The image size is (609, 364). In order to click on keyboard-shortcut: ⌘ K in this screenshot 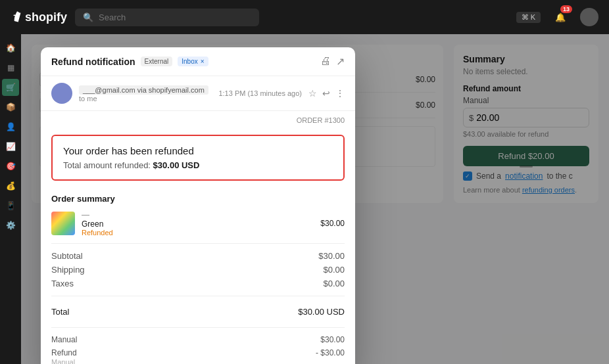, I will do `click(529, 17)`.